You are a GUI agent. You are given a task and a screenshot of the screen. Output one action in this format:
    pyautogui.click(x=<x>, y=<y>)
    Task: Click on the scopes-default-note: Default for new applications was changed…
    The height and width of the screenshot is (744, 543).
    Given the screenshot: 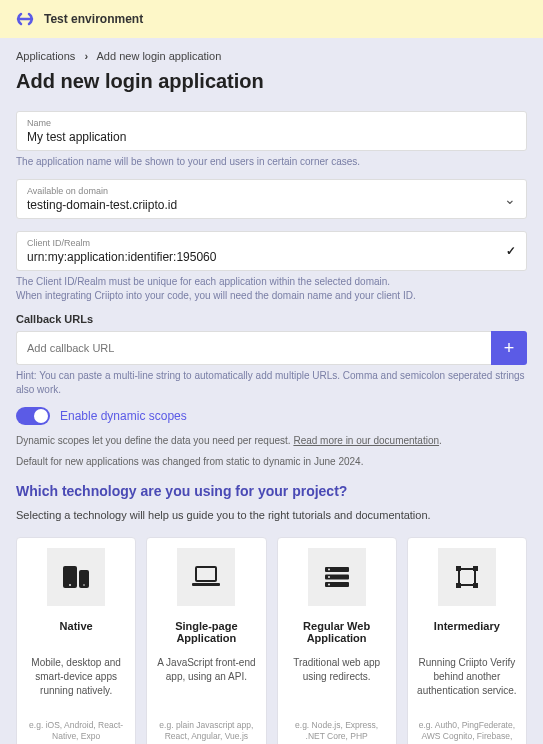 What is the action you would take?
    pyautogui.click(x=272, y=462)
    